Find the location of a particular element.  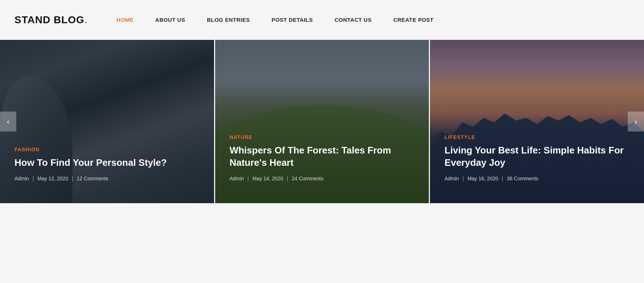

slide-2-comments: 24 Comments is located at coordinates (307, 179).